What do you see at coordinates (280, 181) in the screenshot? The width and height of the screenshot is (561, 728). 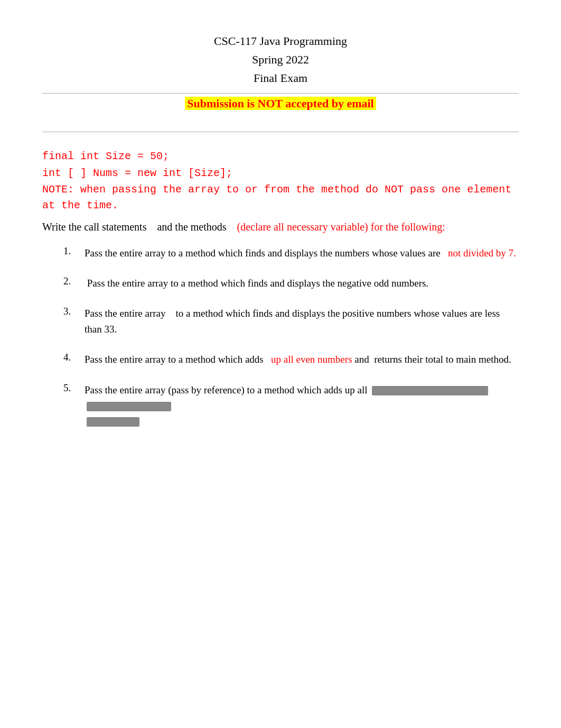 I see `code-block: final int Size = 50; int [ ] Nums = new …` at bounding box center [280, 181].